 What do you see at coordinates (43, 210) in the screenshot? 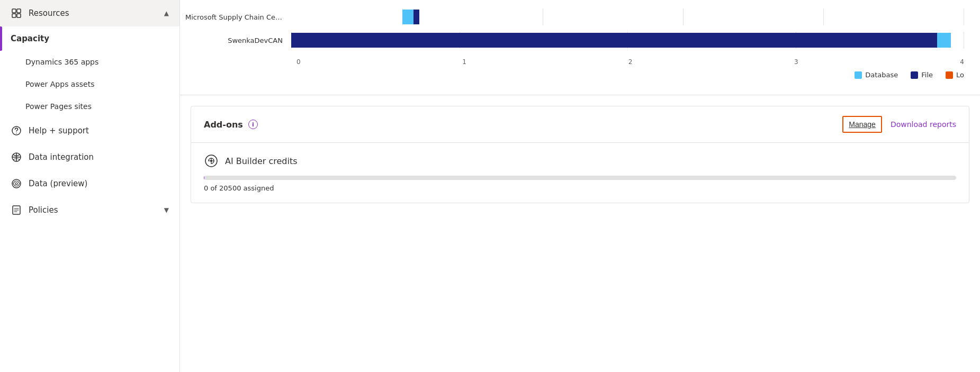
I see `policies-label: Policies` at bounding box center [43, 210].